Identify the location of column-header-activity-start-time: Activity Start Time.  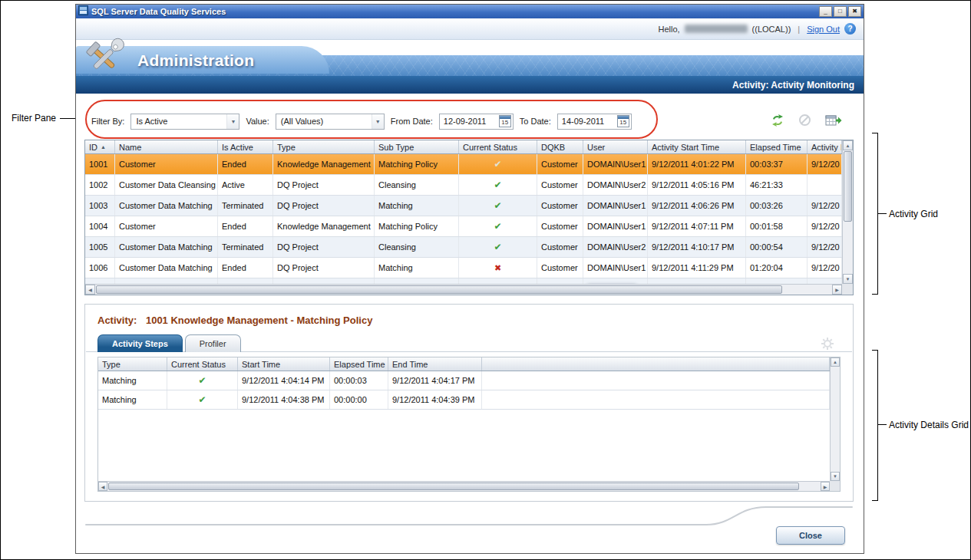
(697, 147).